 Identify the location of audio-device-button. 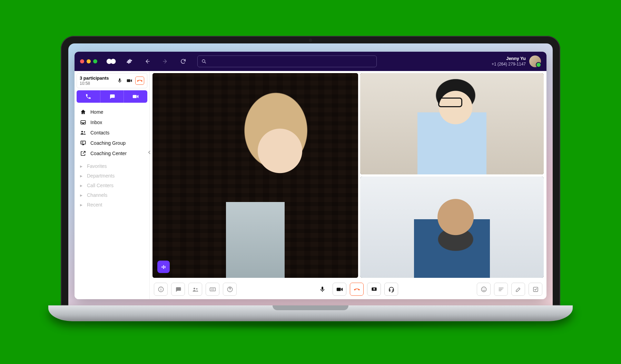
(391, 289).